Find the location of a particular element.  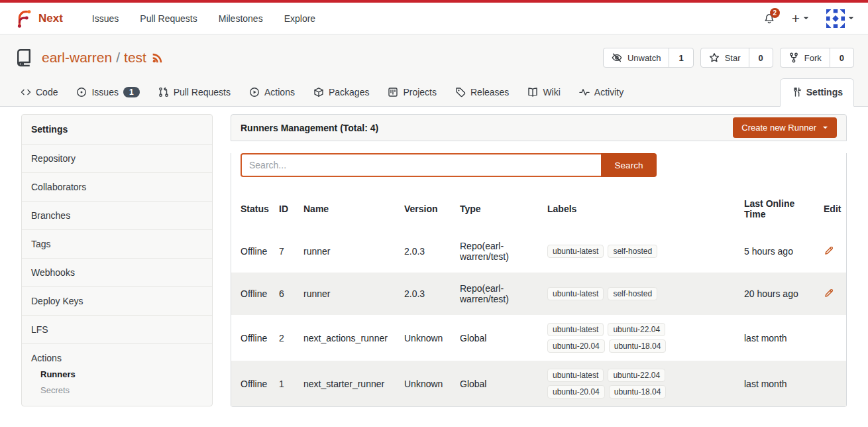

column-header-version: Version is located at coordinates (427, 210).